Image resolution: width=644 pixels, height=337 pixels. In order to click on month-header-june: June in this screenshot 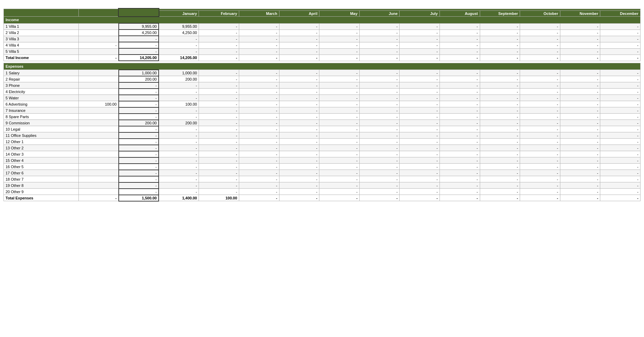, I will do `click(379, 13)`.